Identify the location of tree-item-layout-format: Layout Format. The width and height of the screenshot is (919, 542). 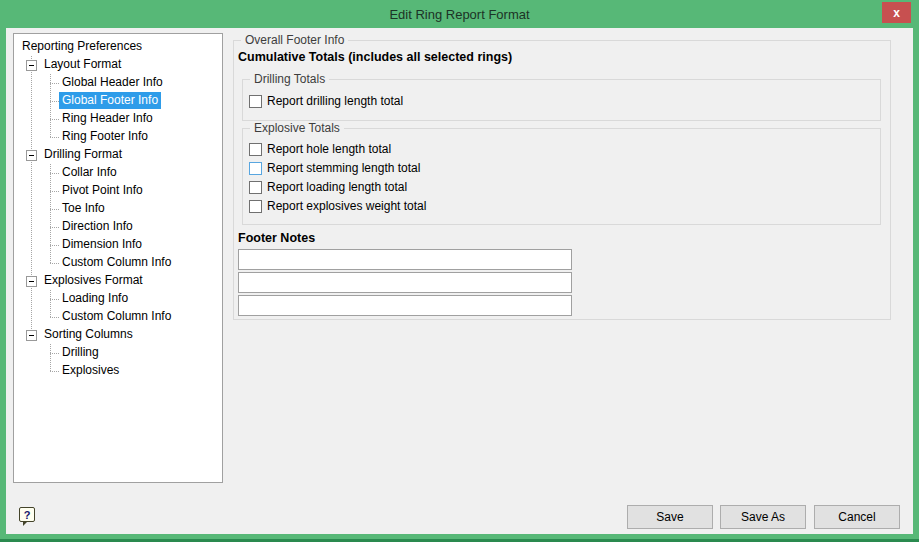
(118, 65).